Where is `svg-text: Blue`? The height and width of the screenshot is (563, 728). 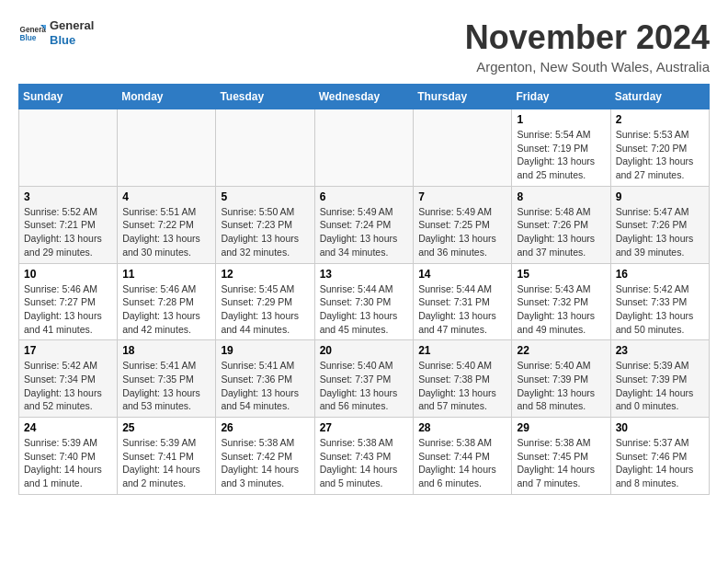
svg-text: Blue is located at coordinates (28, 37).